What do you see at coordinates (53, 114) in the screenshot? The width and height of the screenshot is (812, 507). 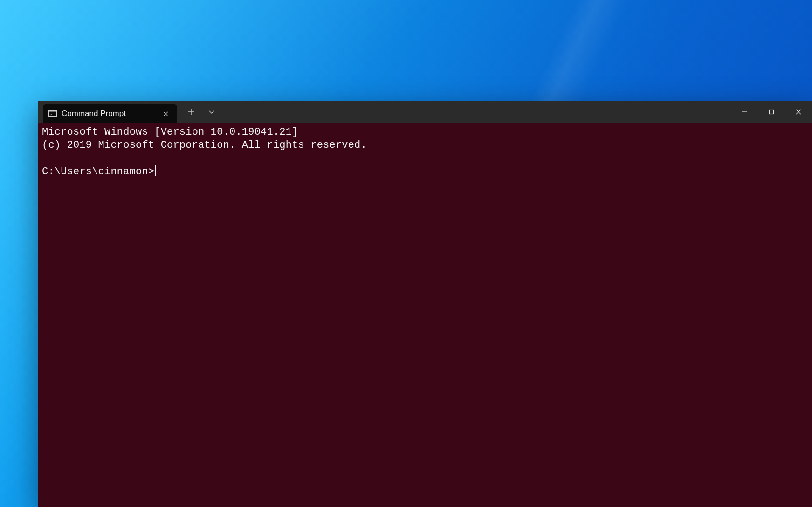 I see `command-prompt-icon: >_` at bounding box center [53, 114].